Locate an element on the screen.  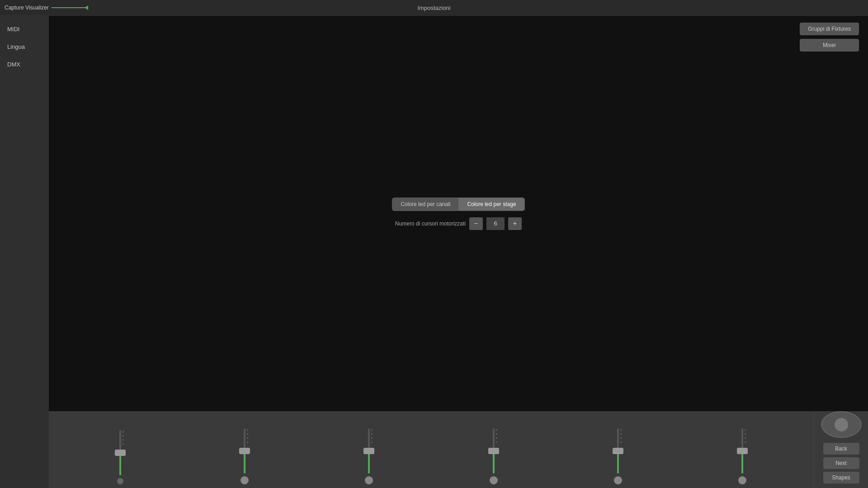
sidebar-item-midi: MIDI is located at coordinates (24, 29).